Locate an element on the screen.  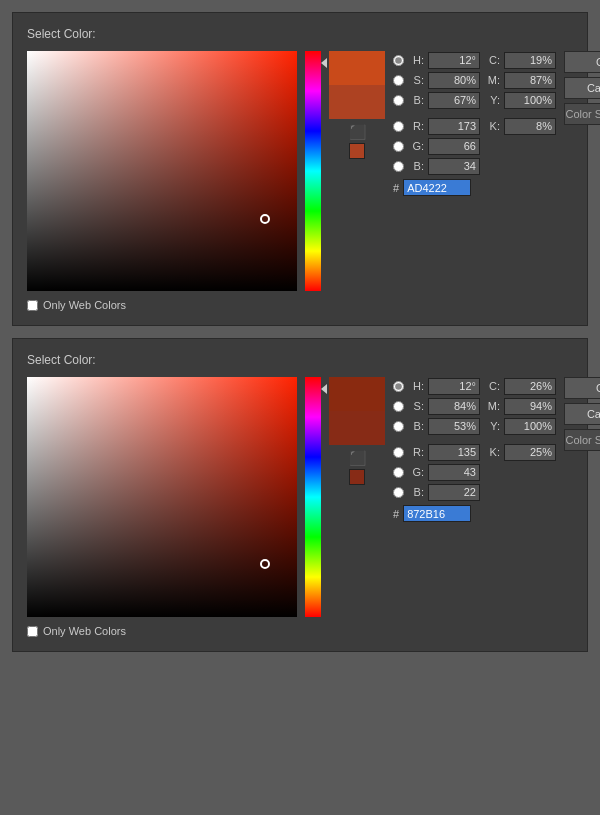
hash-1: # is located at coordinates (396, 188).